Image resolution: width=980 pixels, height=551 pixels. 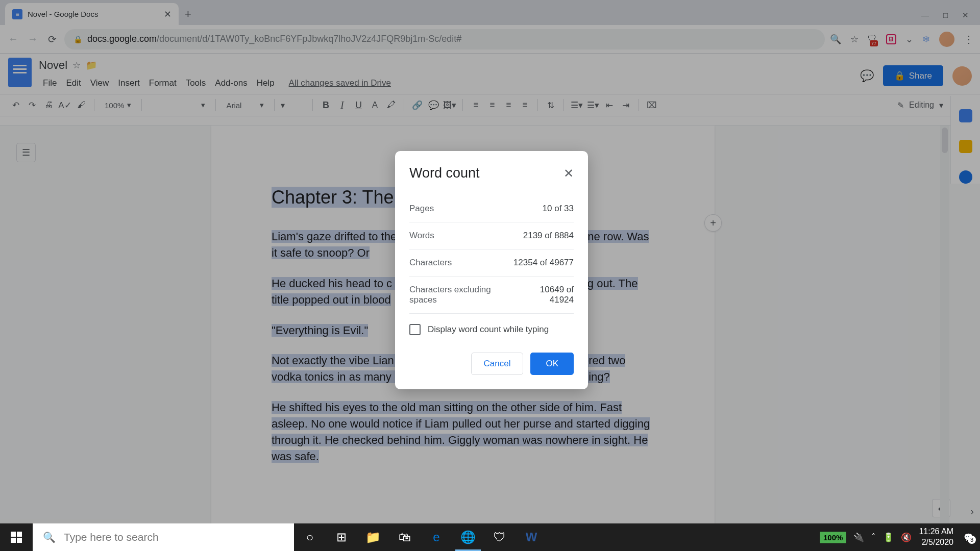 What do you see at coordinates (445, 173) in the screenshot?
I see `dialog-title: Word count` at bounding box center [445, 173].